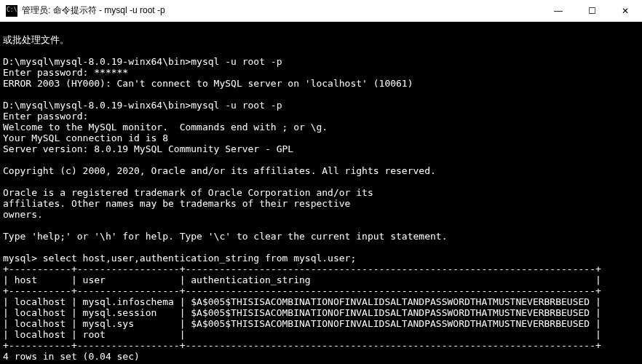 This screenshot has height=364, width=642. Describe the element at coordinates (86, 138) in the screenshot. I see `terminal-line: Your MySQL connection id is 8` at that location.